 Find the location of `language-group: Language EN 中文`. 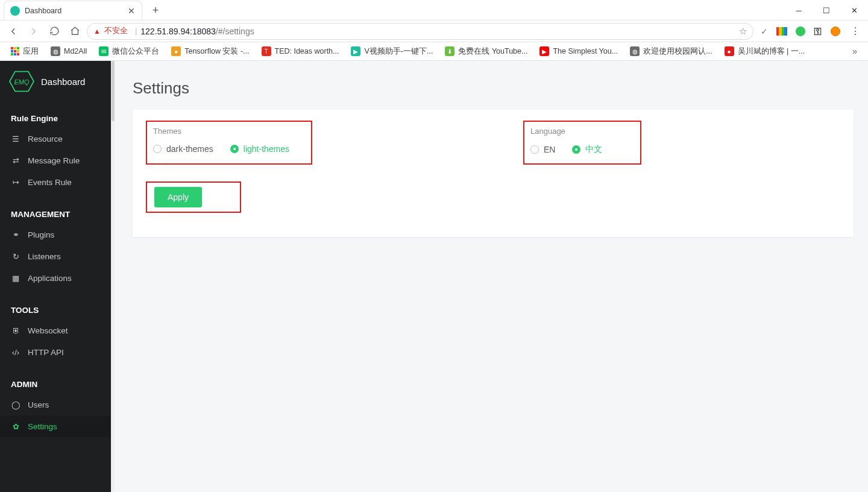

language-group: Language EN 中文 is located at coordinates (582, 142).